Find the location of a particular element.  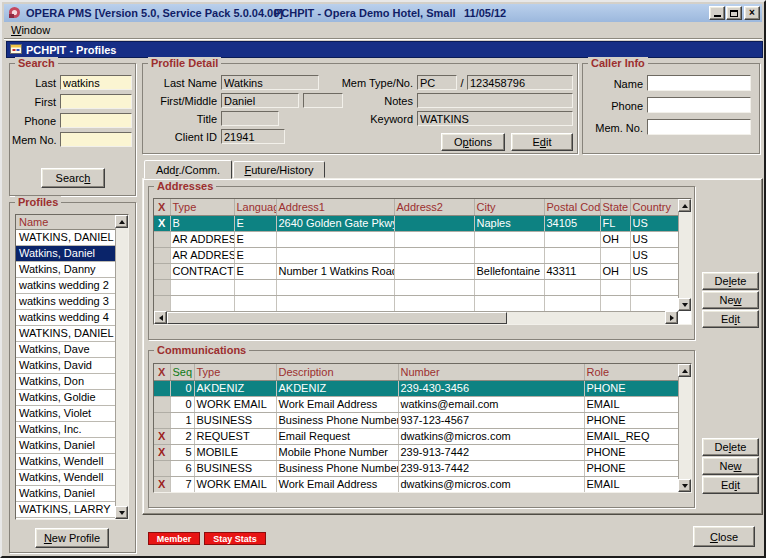

cell-type: WORK EMAIL is located at coordinates (235, 484).